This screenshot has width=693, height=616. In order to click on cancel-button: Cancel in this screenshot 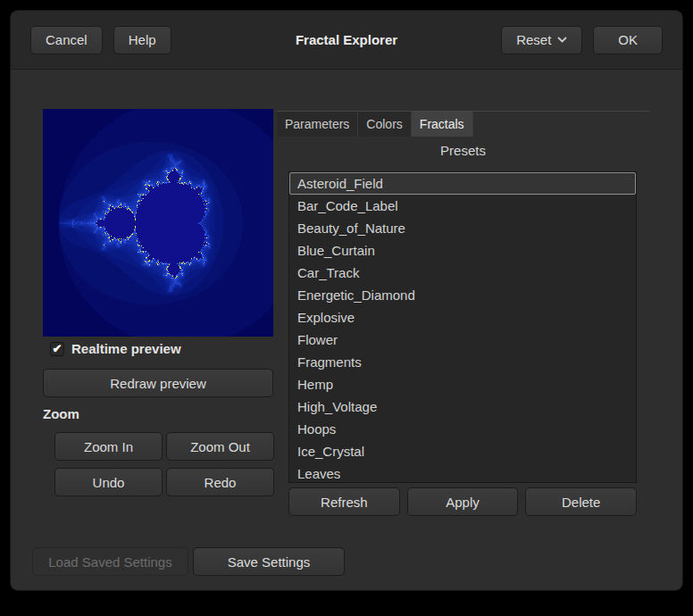, I will do `click(66, 40)`.